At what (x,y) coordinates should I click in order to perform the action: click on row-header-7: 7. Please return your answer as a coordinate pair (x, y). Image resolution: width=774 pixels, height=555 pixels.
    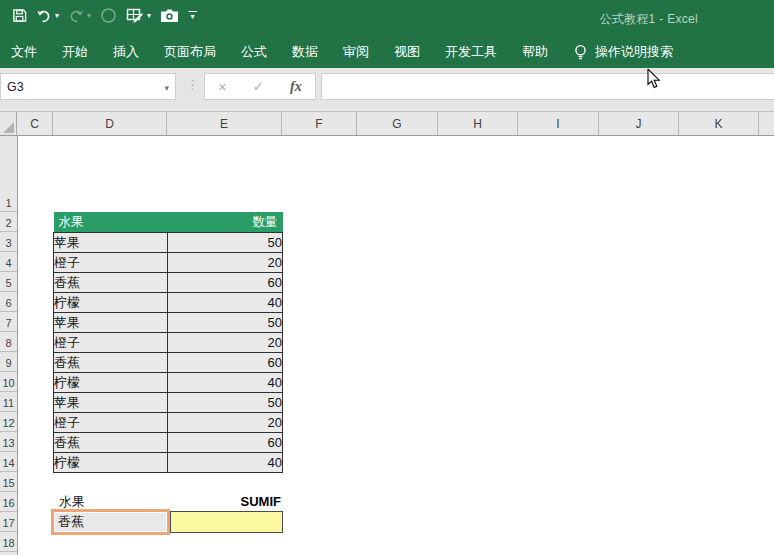
    Looking at the image, I should click on (8, 322).